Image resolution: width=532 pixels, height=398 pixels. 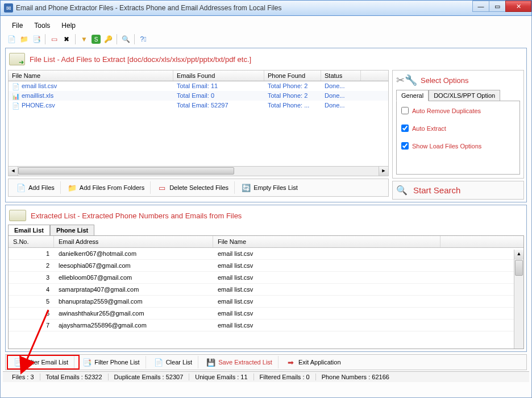 I want to click on h-scrollbar: ◄ ►, so click(x=198, y=172).